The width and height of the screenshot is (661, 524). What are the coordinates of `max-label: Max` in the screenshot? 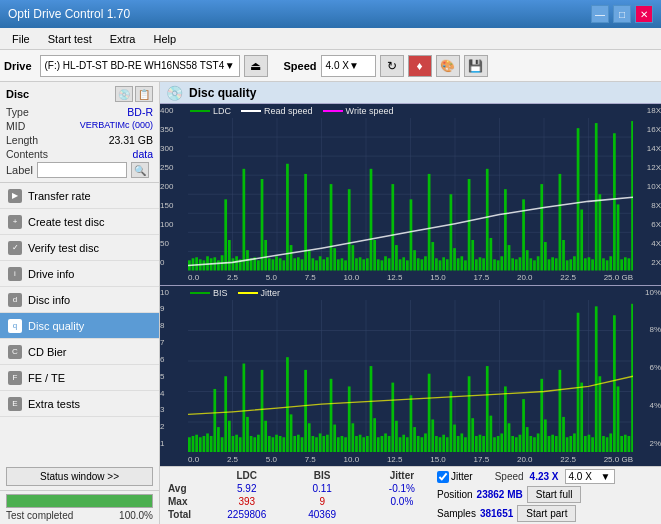 It's located at (184, 502).